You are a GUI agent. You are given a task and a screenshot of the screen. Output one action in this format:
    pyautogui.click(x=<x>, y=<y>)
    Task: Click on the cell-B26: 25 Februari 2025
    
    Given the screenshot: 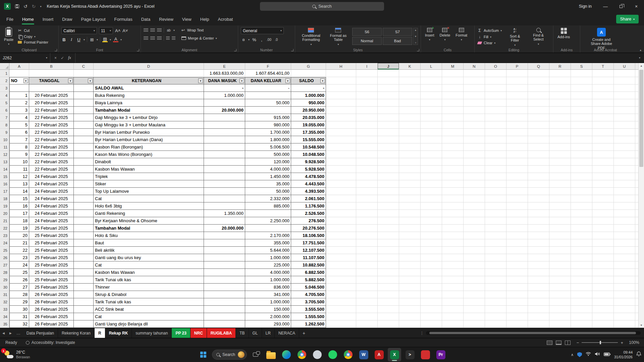 What is the action you would take?
    pyautogui.click(x=52, y=258)
    